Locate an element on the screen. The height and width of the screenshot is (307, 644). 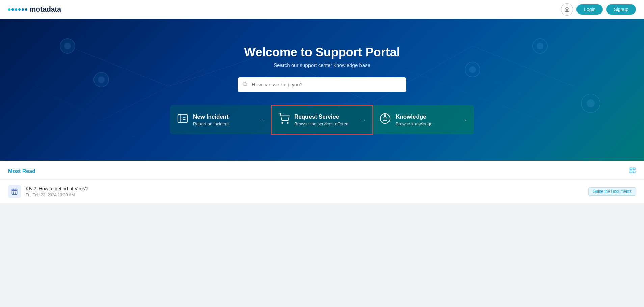
most-read-header: Most Read is located at coordinates (322, 170).